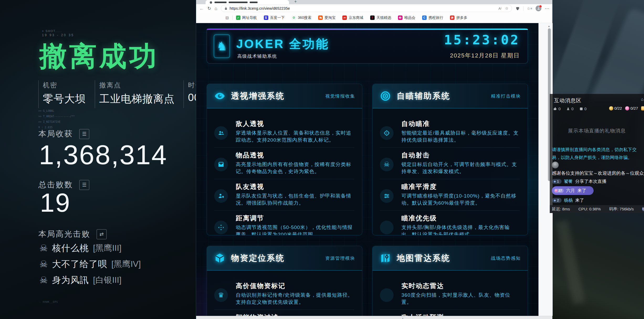  I want to click on feature-row: 敌人透视 穿透墙体显示敌人位置、装备和状态信息，实时追踪动态。支持200米范围内…, so click(284, 132).